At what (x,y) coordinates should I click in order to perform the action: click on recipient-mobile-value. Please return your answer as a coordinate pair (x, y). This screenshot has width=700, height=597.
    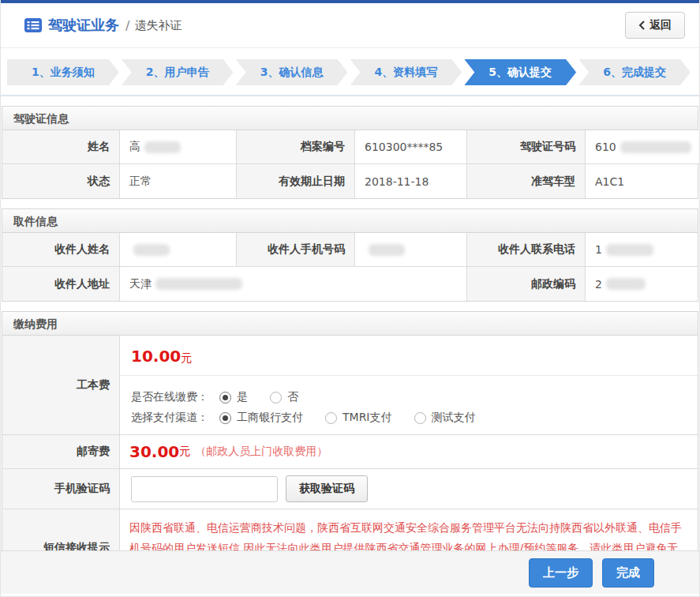
    Looking at the image, I should click on (411, 250).